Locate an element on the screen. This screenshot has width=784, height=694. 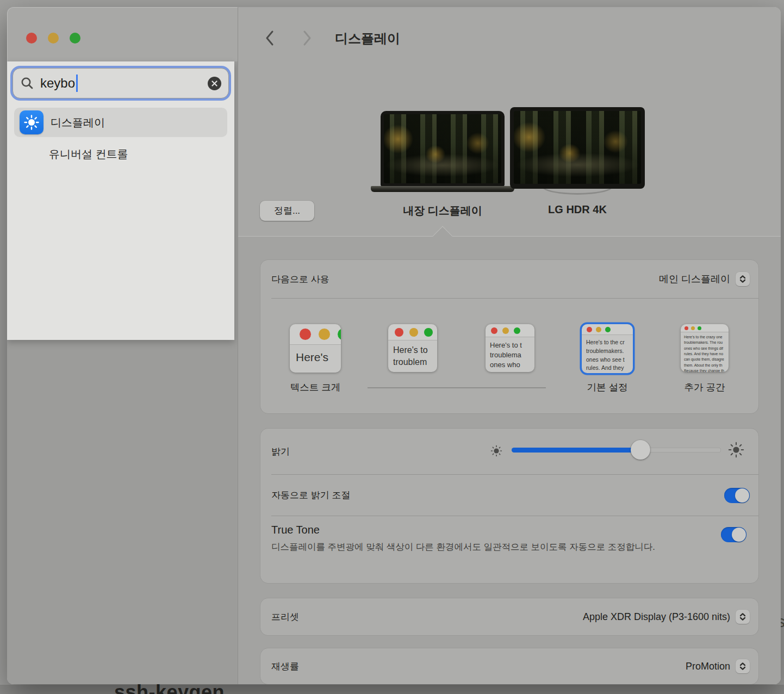
resolution-option-default-selected: Here's to the crtroublemakers.ones who s… is located at coordinates (607, 349).